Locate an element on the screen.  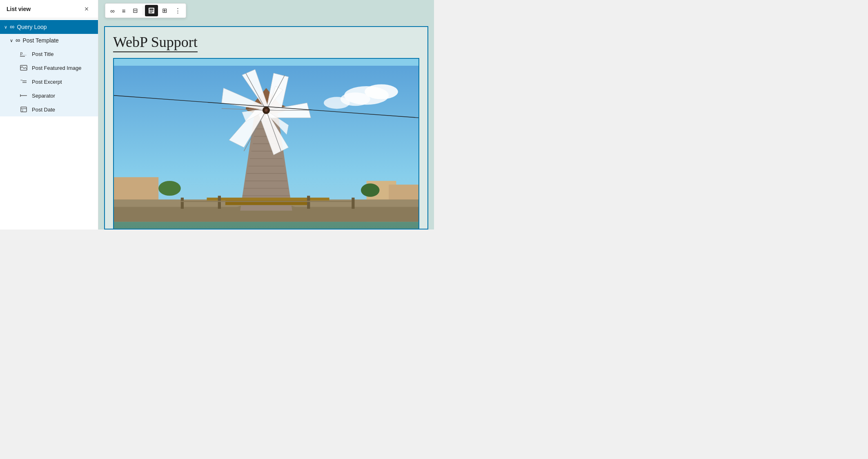
list-view-panel: List view × Query Loop Post Template P is located at coordinates (49, 115).